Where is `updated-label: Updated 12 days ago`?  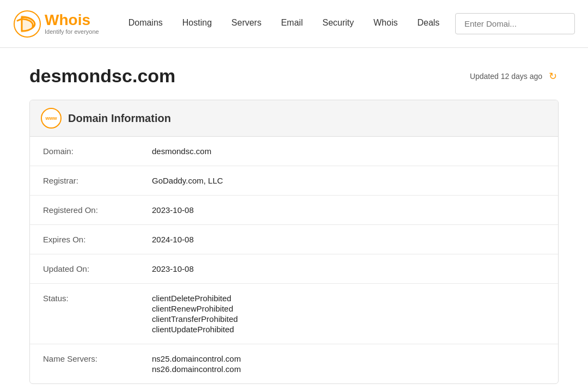 updated-label: Updated 12 days ago is located at coordinates (506, 76).